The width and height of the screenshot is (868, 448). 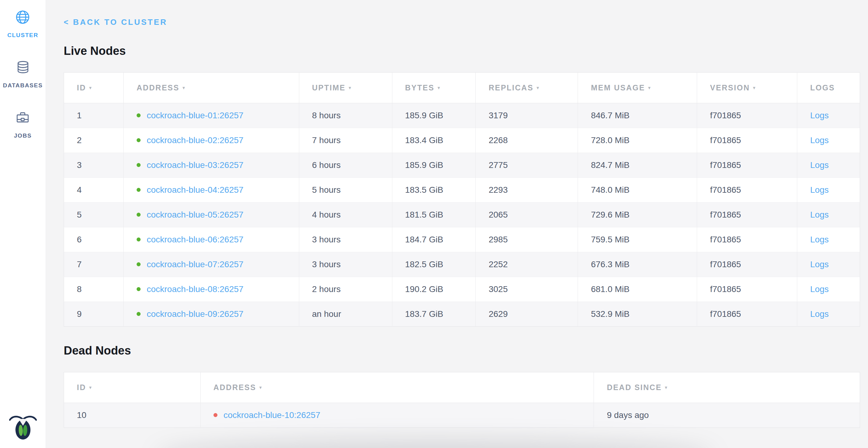 What do you see at coordinates (434, 265) in the screenshot?
I see `node-bytes-cell: 182.5 GiB` at bounding box center [434, 265].